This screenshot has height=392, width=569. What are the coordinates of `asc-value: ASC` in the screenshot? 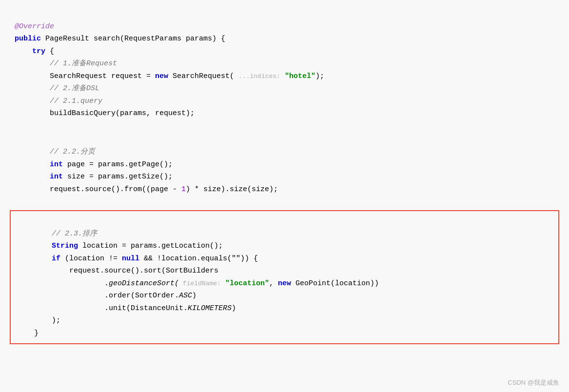 It's located at (185, 295).